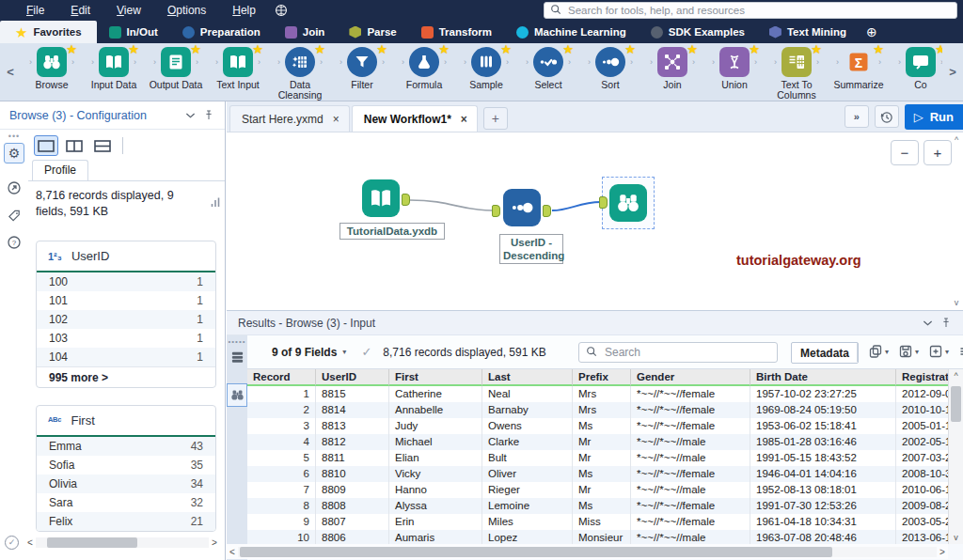 This screenshot has height=560, width=963. What do you see at coordinates (672, 73) in the screenshot?
I see `tool-join: ★Join` at bounding box center [672, 73].